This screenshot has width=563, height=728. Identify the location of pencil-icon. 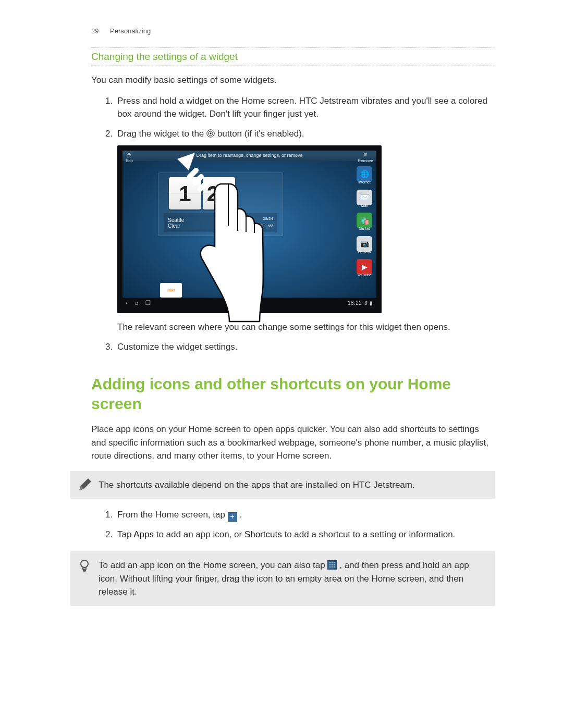
(84, 485).